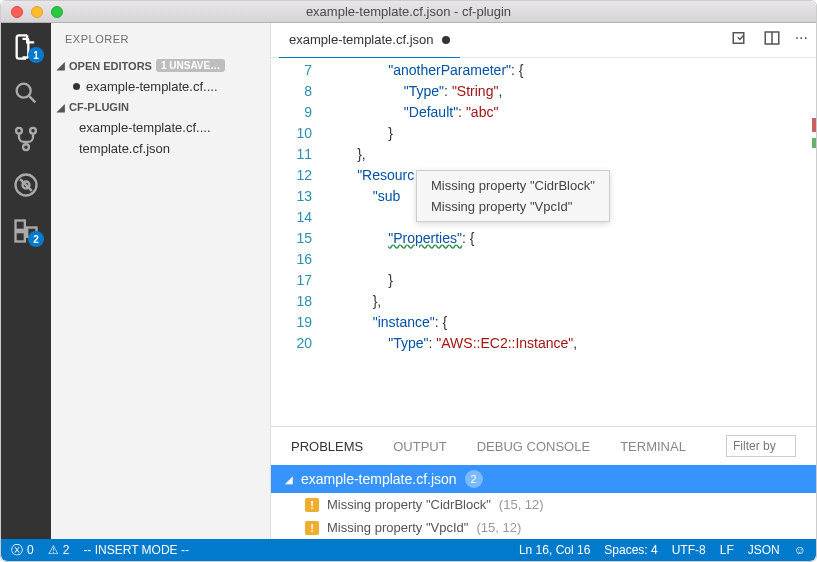  What do you see at coordinates (190, 66) in the screenshot?
I see `unsaved-badge: 1 UNSAVE…` at bounding box center [190, 66].